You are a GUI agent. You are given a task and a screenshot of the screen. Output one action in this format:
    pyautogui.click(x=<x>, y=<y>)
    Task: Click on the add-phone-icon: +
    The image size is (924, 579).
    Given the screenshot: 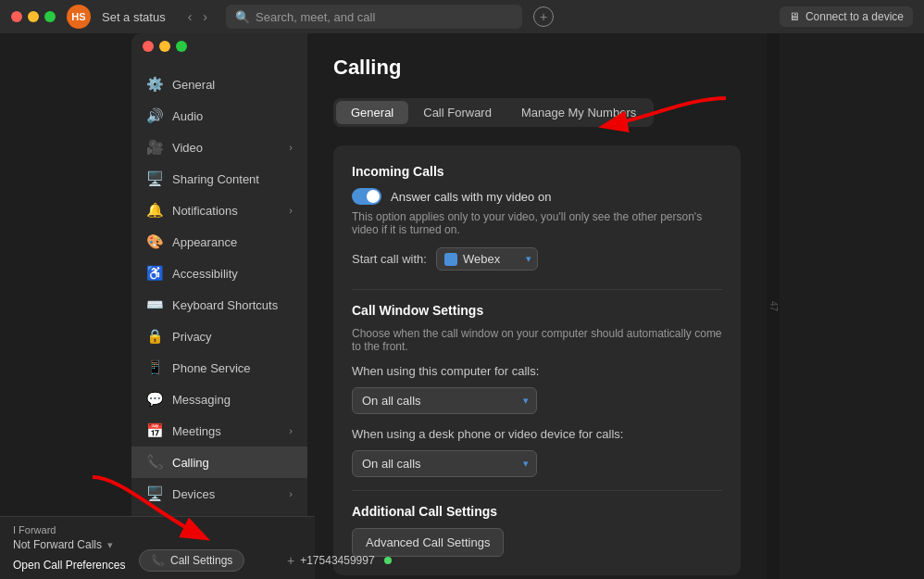 What is the action you would take?
    pyautogui.click(x=291, y=560)
    